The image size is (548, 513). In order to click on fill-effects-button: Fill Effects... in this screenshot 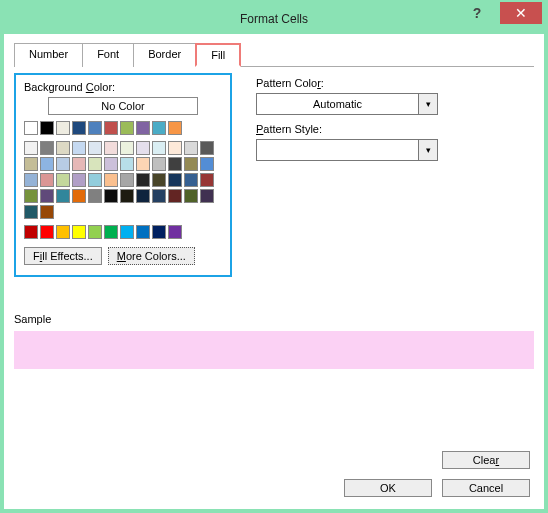, I will do `click(63, 256)`.